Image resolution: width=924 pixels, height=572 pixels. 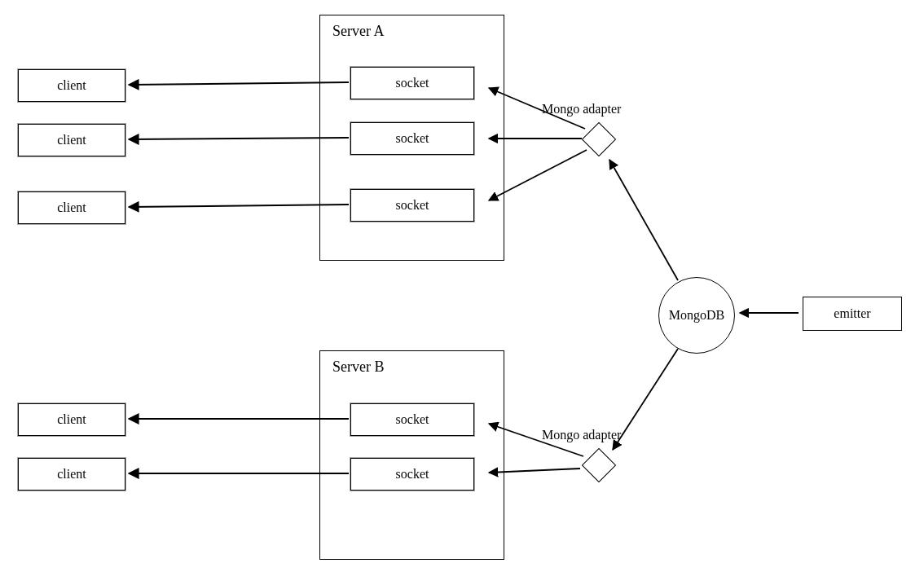 I want to click on arrow-socket-a2-client-a2, so click(x=239, y=139).